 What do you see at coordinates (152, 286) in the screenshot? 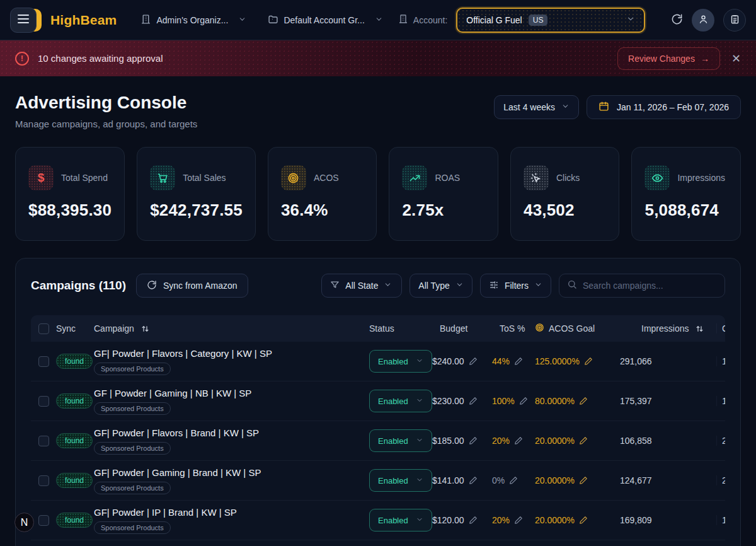
I see `refresh-icon` at bounding box center [152, 286].